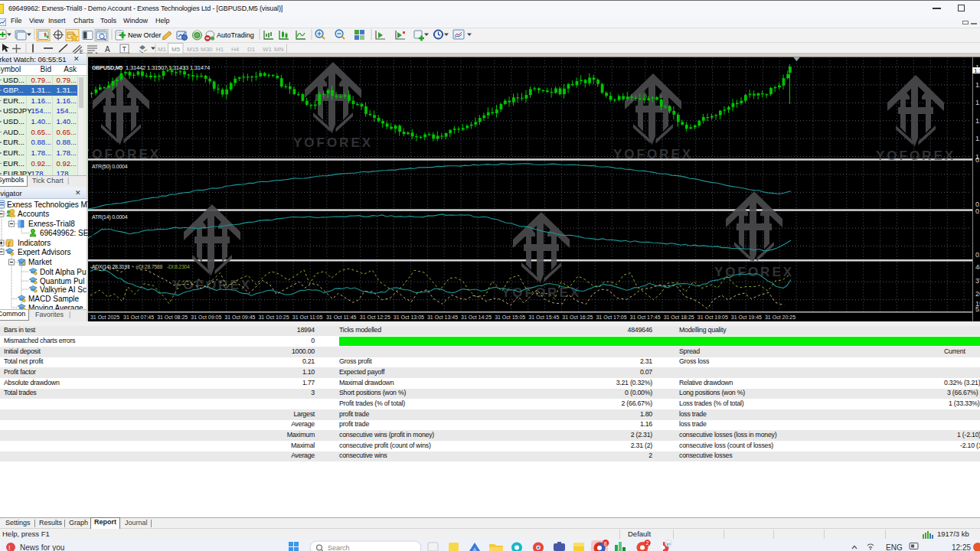  Describe the element at coordinates (176, 49) in the screenshot. I see `svg-text: M5` at that location.